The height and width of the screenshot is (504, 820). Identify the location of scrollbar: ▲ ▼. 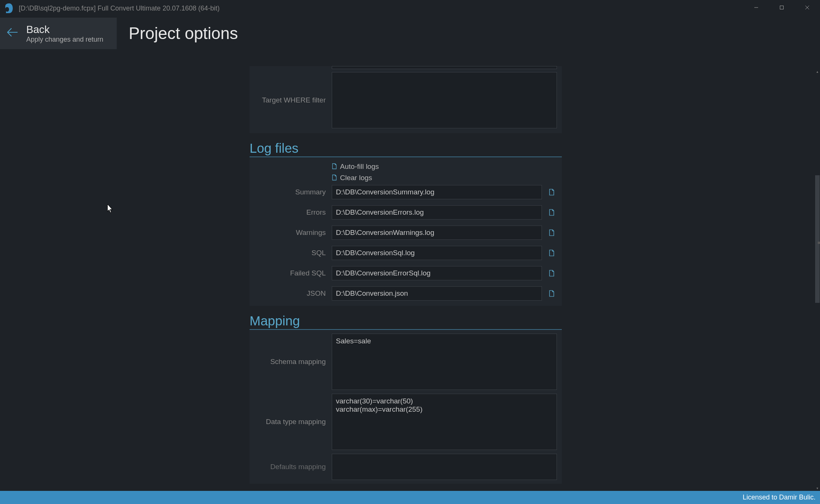
(817, 280).